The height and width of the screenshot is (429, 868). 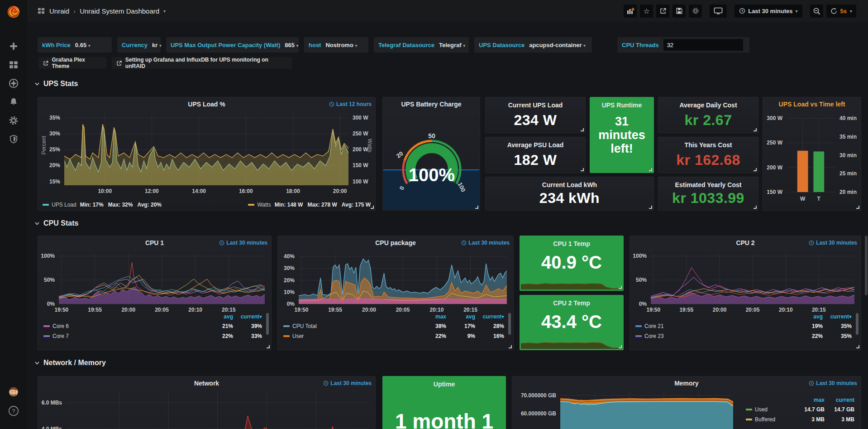 I want to click on variable-value-dropdown: Nostromo ▾, so click(x=341, y=45).